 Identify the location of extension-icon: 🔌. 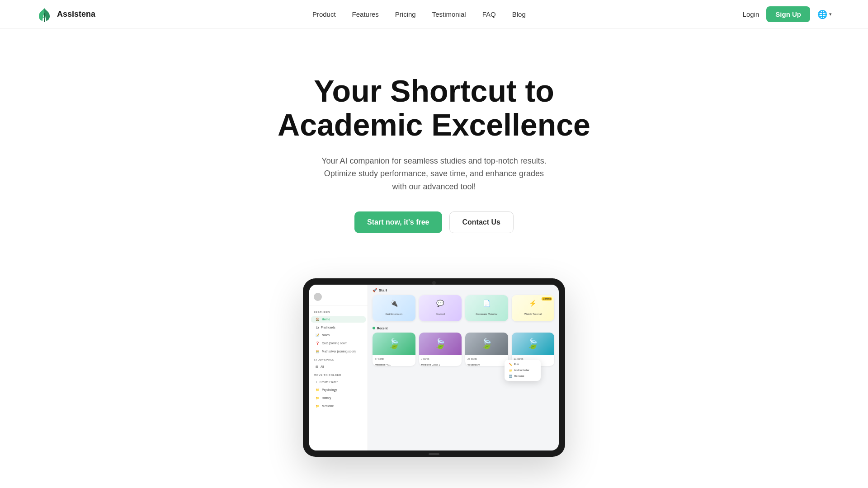
(394, 303).